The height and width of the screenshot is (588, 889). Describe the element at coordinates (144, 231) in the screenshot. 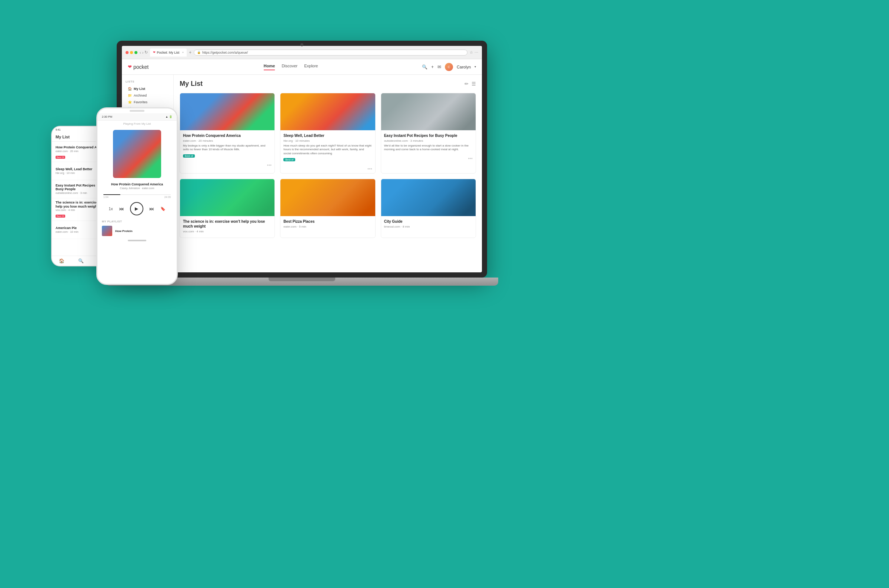

I see `phone2-playlist-title: How Protein` at that location.